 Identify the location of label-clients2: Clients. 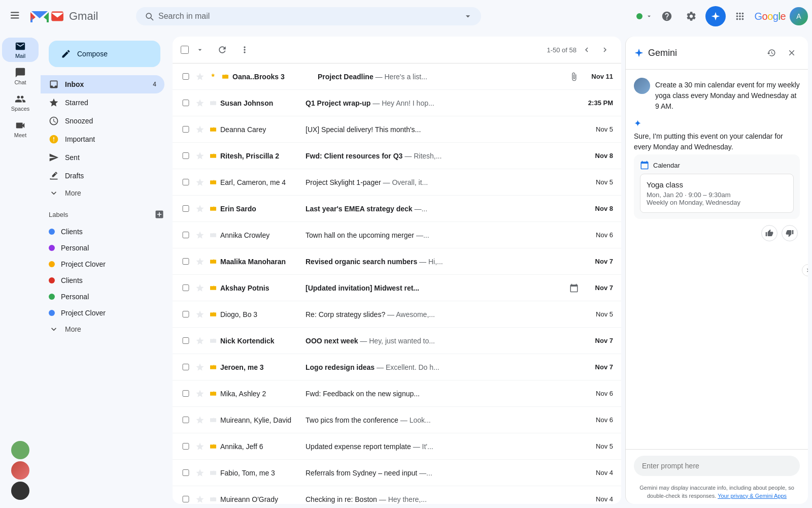
(103, 280).